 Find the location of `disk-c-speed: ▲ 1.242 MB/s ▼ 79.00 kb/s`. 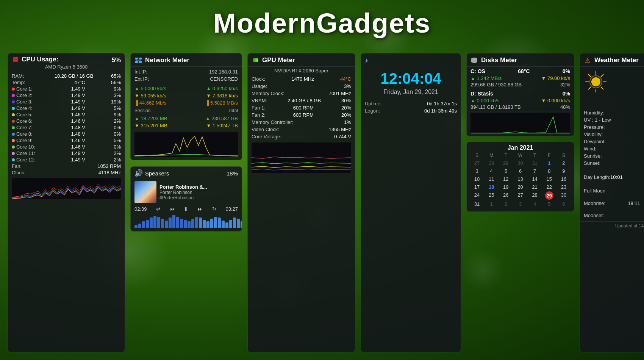

disk-c-speed: ▲ 1.242 MB/s ▼ 79.00 kb/s is located at coordinates (521, 78).